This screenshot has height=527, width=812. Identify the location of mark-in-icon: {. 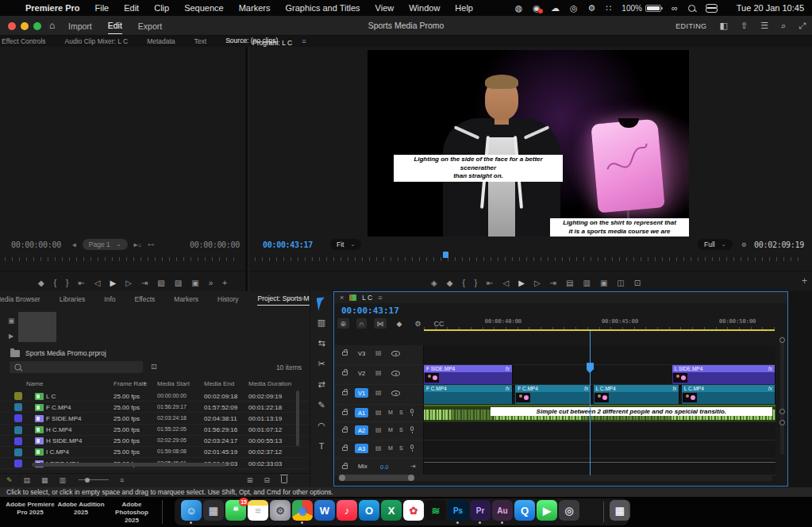
(464, 283).